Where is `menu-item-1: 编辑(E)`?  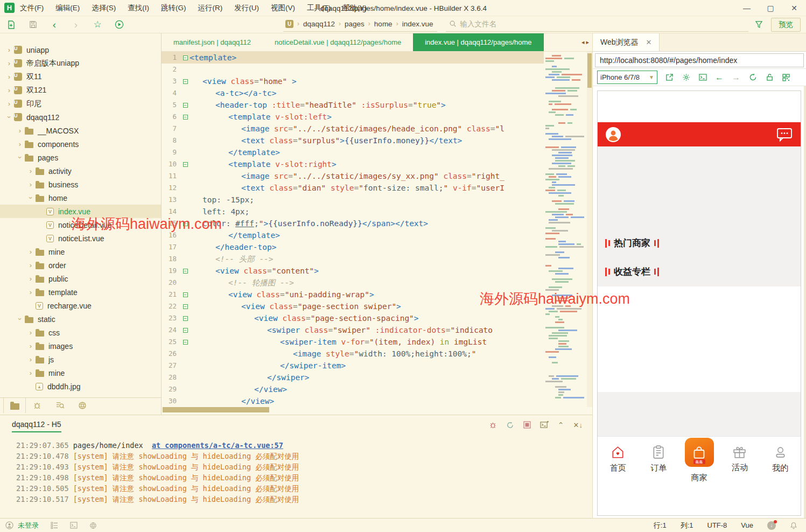 menu-item-1: 编辑(E) is located at coordinates (68, 8).